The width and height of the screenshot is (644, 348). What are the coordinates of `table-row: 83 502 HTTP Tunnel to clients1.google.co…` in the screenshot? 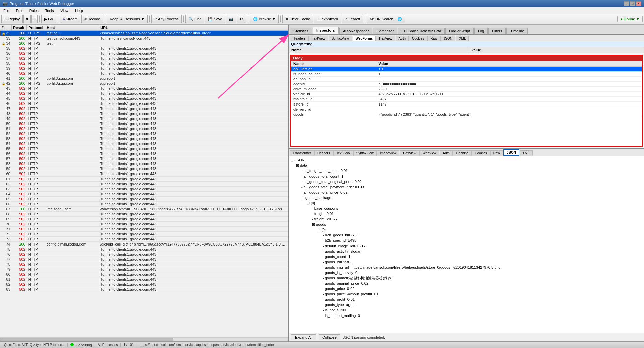 It's located at (144, 289).